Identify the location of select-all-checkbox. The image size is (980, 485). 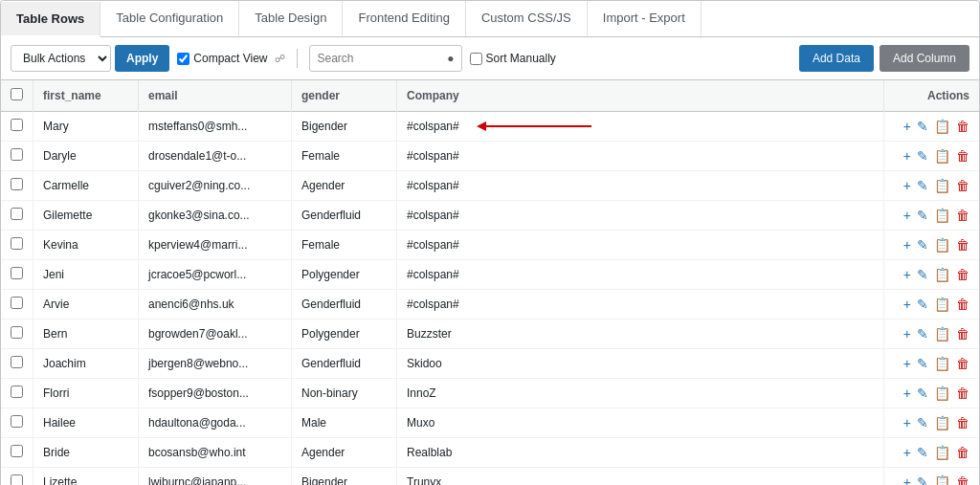
(17, 94).